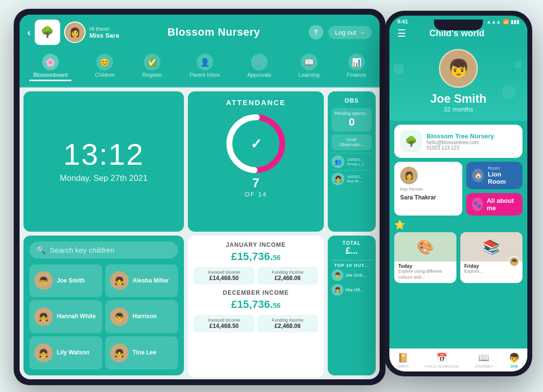 The height and width of the screenshot is (392, 543). I want to click on hamburger-menu-button: ☰, so click(402, 33).